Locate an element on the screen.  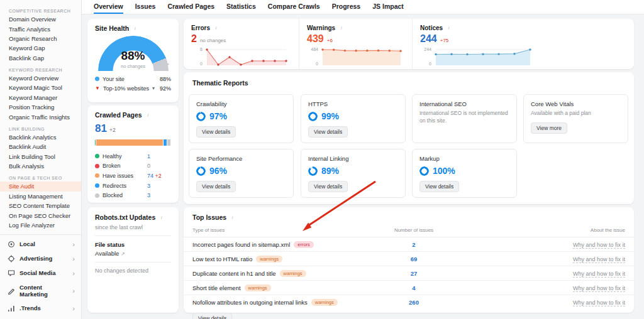
site-health-gauge: 88% no changes is located at coordinates (133, 54).